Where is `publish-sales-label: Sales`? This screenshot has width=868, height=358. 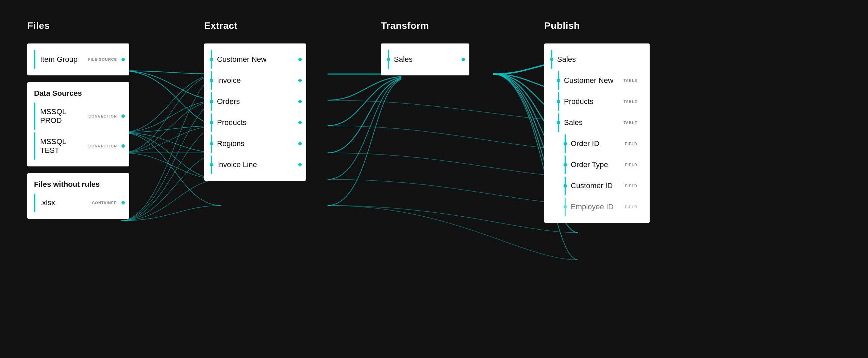 publish-sales-label: Sales is located at coordinates (595, 59).